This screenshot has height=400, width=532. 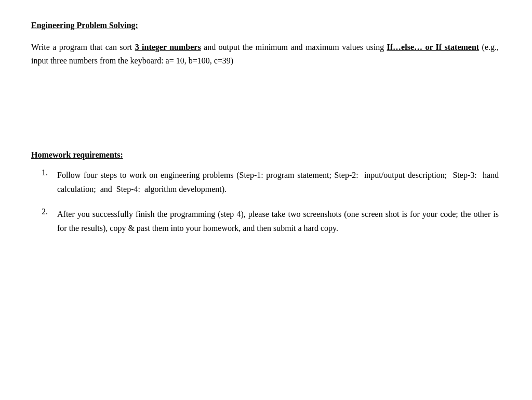 What do you see at coordinates (44, 173) in the screenshot?
I see `list-number-1: 1.` at bounding box center [44, 173].